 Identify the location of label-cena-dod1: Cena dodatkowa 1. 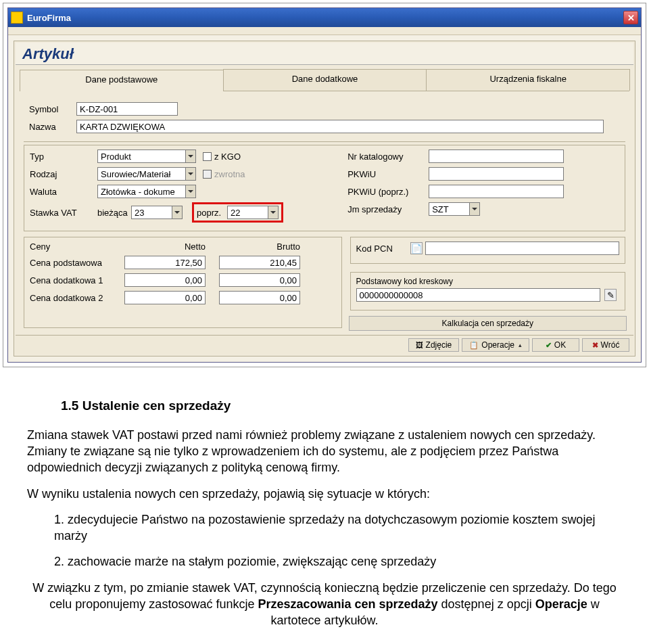
(77, 280).